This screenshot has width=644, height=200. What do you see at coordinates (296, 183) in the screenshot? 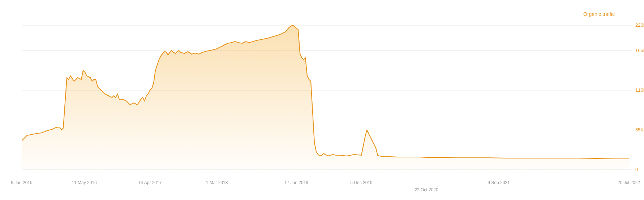
I see `x-label-jan2019: 17 Jan 2019` at bounding box center [296, 183].